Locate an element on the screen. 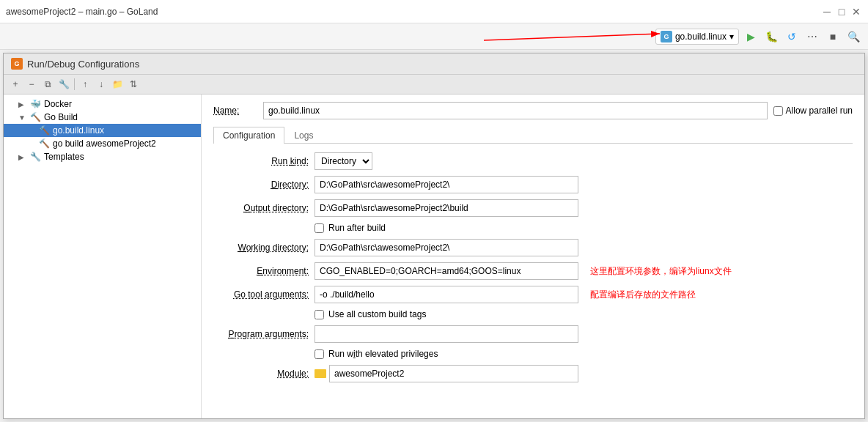 This screenshot has height=422, width=868. gobuildlinux-icon: 🔨 is located at coordinates (44, 130).